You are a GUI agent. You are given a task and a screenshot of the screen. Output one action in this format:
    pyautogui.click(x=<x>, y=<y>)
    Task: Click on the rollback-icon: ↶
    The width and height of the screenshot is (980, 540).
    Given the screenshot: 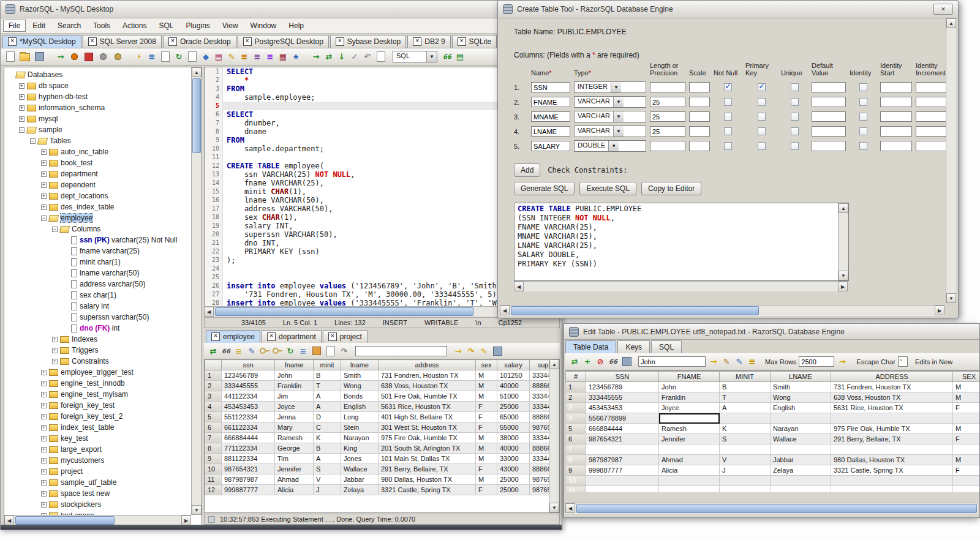 What is the action you would take?
    pyautogui.click(x=368, y=57)
    